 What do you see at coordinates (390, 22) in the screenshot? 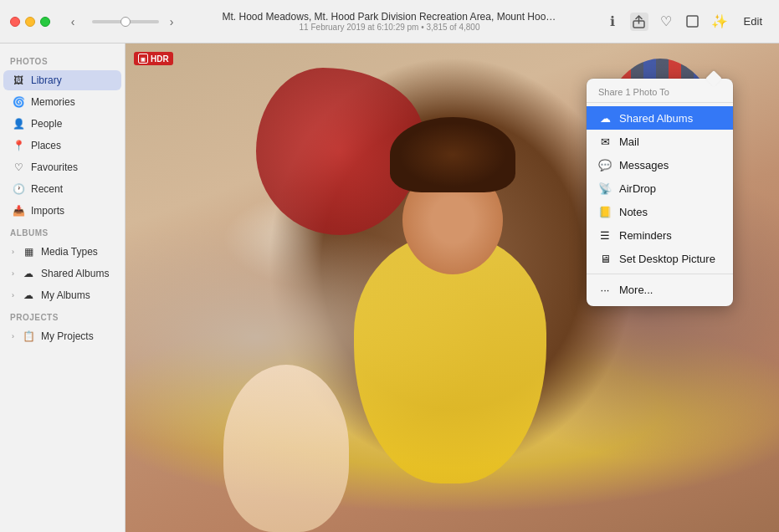
I see `title-center: Mt. Hood Meadows, Mt. Hood Park Division…` at bounding box center [390, 22].